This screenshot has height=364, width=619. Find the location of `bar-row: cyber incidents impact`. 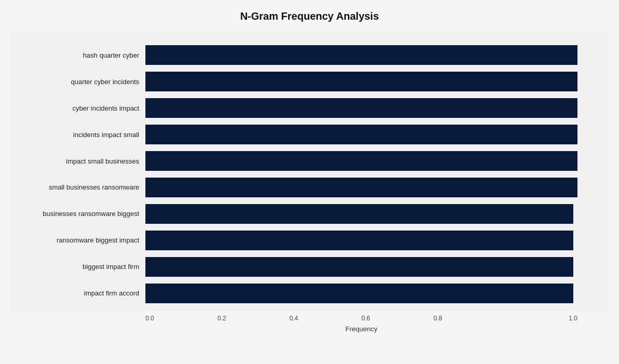

bar-row: cyber incidents impact is located at coordinates (297, 108).